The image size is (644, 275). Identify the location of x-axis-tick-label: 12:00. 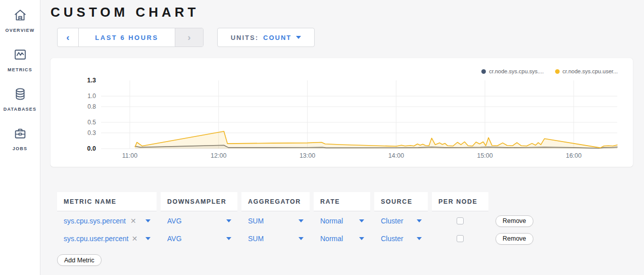
(219, 156).